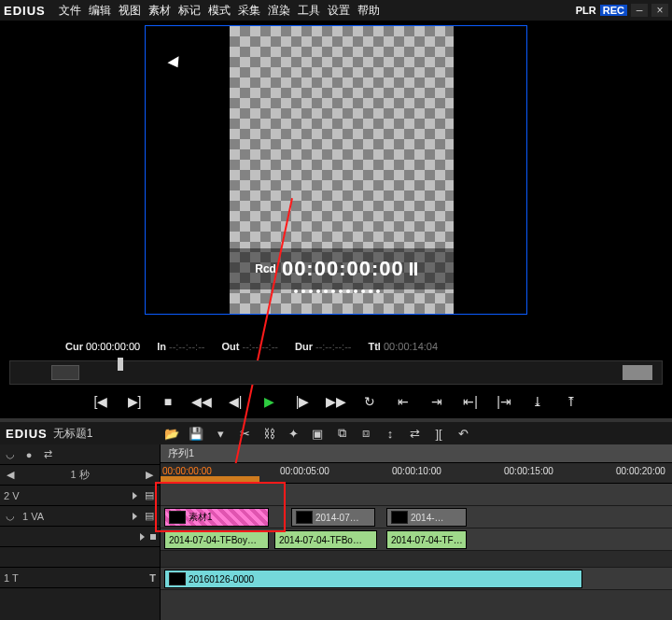 The width and height of the screenshot is (672, 620). Describe the element at coordinates (160, 11) in the screenshot. I see `menu-clip: 素材` at that location.